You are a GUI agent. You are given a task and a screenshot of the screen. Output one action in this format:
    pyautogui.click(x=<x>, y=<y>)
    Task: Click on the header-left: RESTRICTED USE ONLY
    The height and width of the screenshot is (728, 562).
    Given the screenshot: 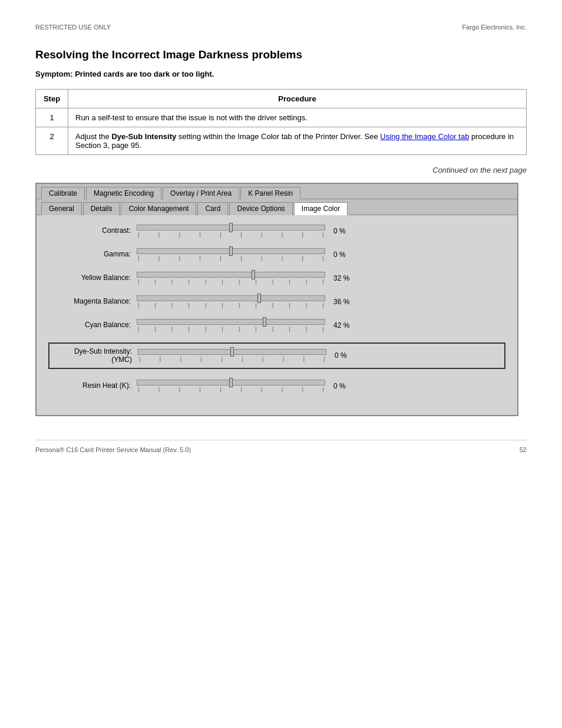 What is the action you would take?
    pyautogui.click(x=73, y=27)
    